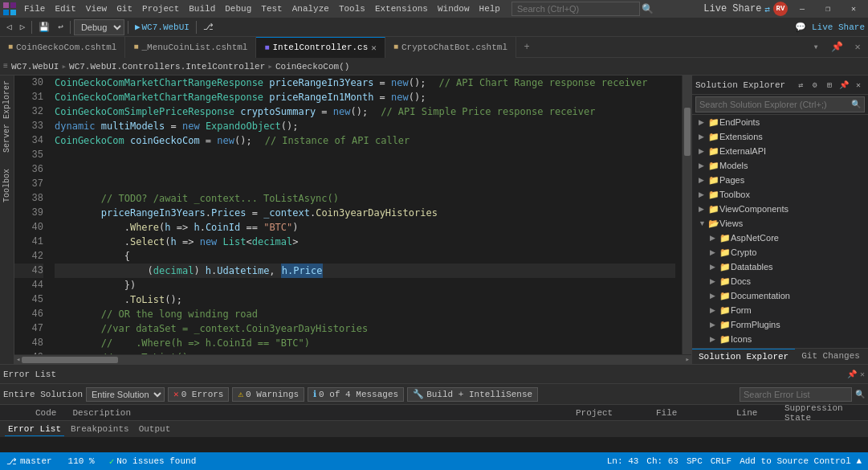 The image size is (868, 470). What do you see at coordinates (780, 180) in the screenshot?
I see `tree-item-pages: ▶ 📁 Pages` at bounding box center [780, 180].